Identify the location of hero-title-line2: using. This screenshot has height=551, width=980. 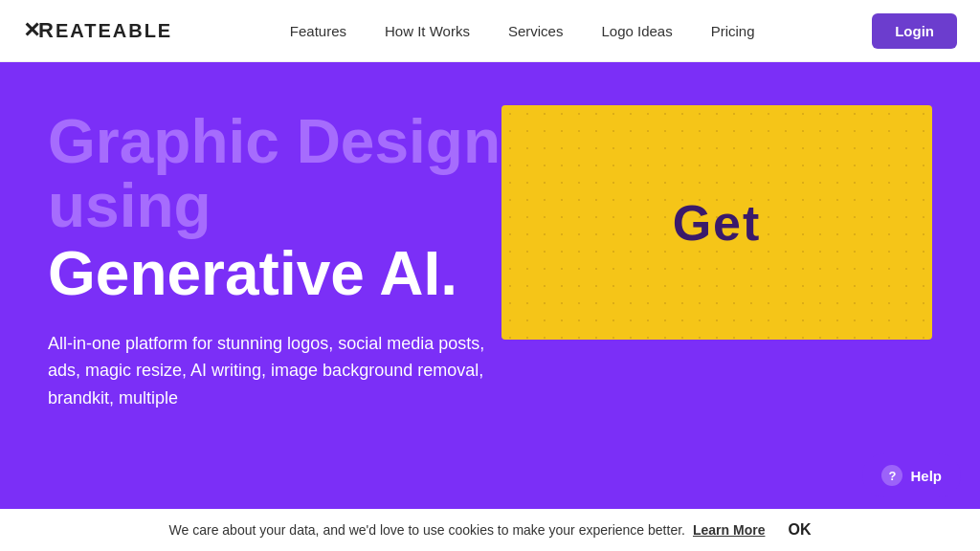
(274, 207).